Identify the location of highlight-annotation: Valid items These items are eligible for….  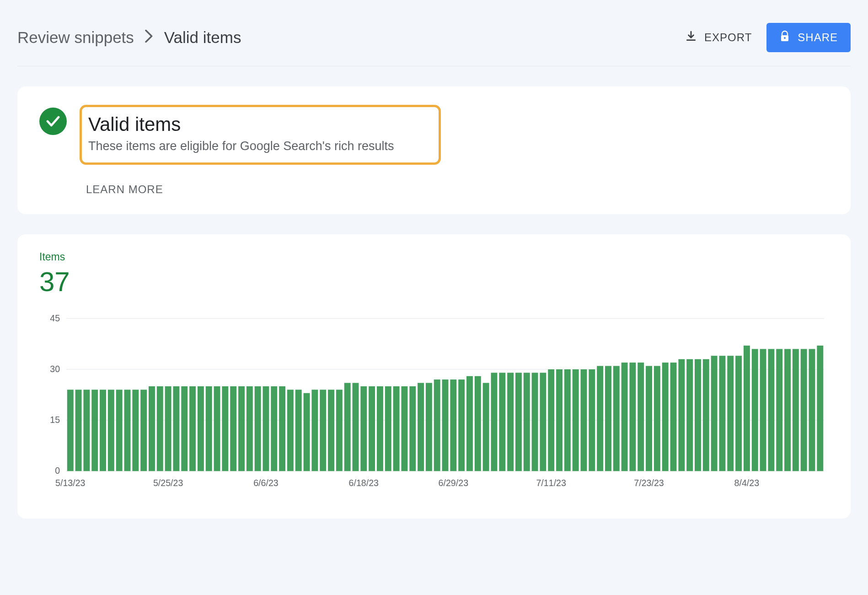
(260, 135).